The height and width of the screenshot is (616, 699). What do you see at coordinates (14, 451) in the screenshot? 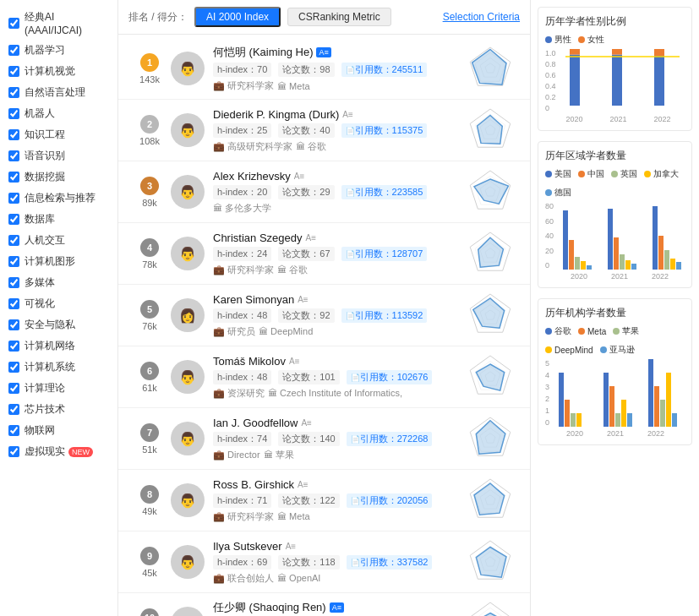
I see `sidebar-checkbox-vr` at bounding box center [14, 451].